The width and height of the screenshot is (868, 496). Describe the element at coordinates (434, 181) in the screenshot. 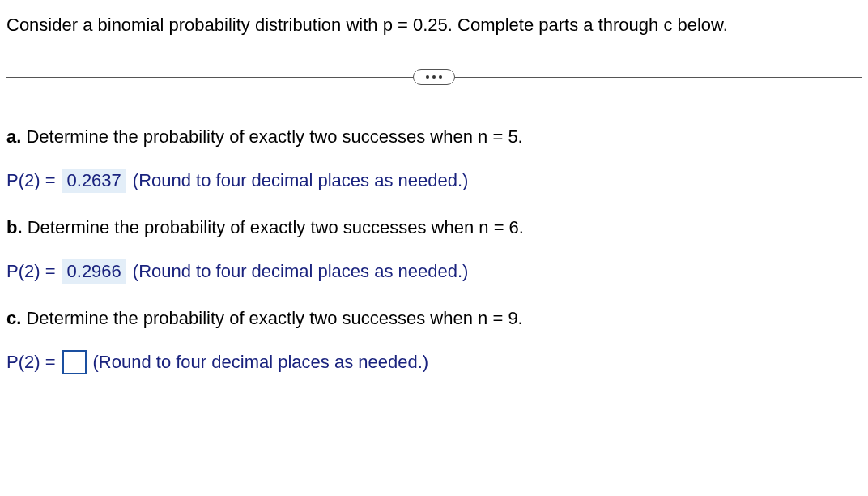

I see `part-a-answer: P(2) = 0.2637 (Round to four decimal pla…` at that location.